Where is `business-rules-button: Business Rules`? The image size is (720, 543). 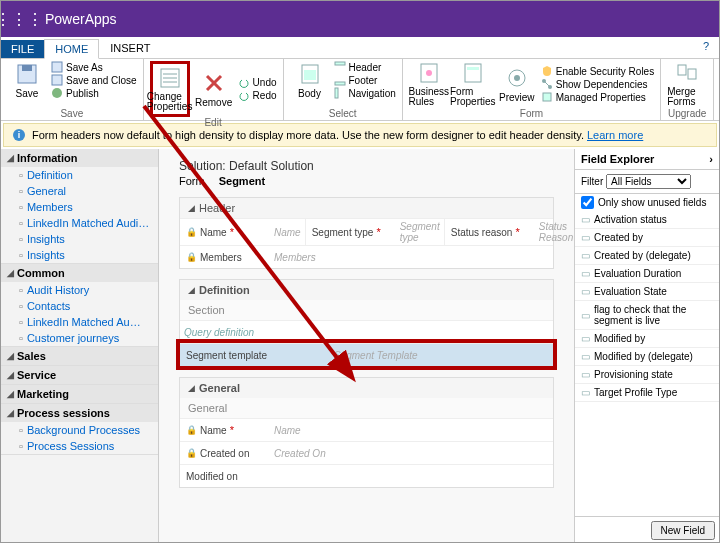 business-rules-button: Business Rules is located at coordinates (429, 84).